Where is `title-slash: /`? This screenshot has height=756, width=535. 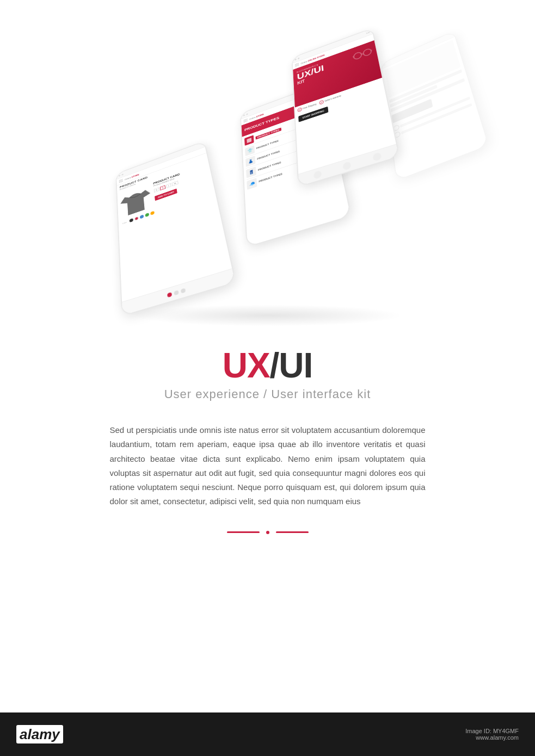 title-slash: / is located at coordinates (274, 365).